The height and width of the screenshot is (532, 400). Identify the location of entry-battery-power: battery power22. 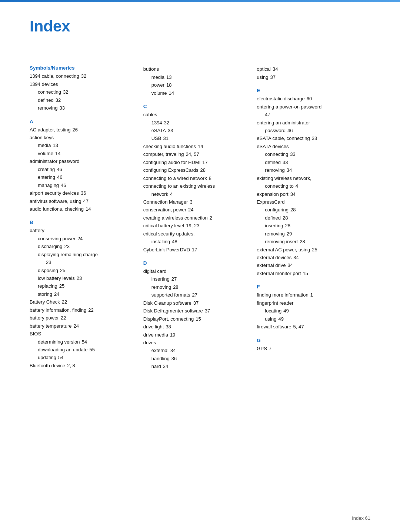
(83, 318).